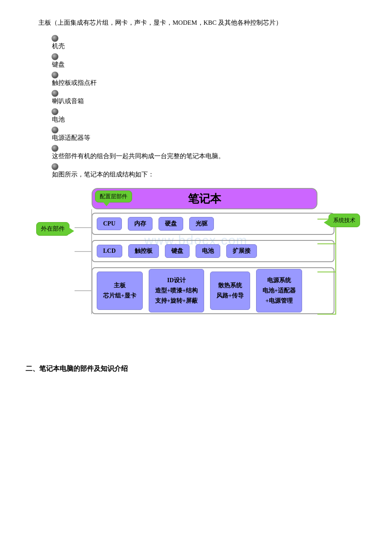 Image resolution: width=392 pixels, height=555 pixels. I want to click on intro-paragraph: 主板（上面集成有芯片组，网卡，声卡，显卡，MODEM，KBC 及其他各种控制芯片…, so click(196, 23).